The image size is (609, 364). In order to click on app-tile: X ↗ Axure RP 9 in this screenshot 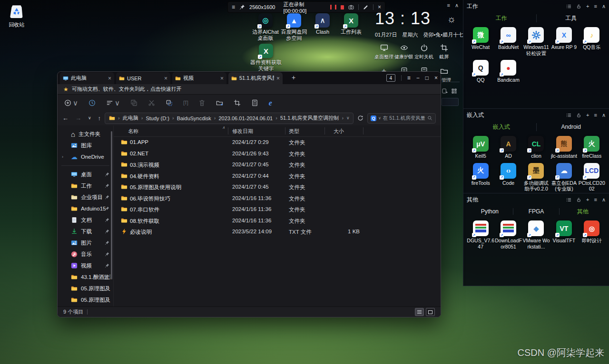, I will do `click(564, 42)`.